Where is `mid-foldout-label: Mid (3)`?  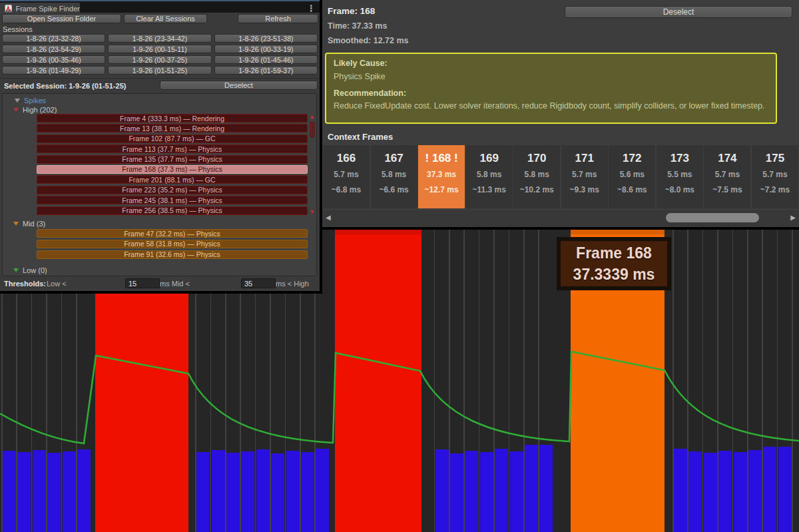
mid-foldout-label: Mid (3) is located at coordinates (34, 224).